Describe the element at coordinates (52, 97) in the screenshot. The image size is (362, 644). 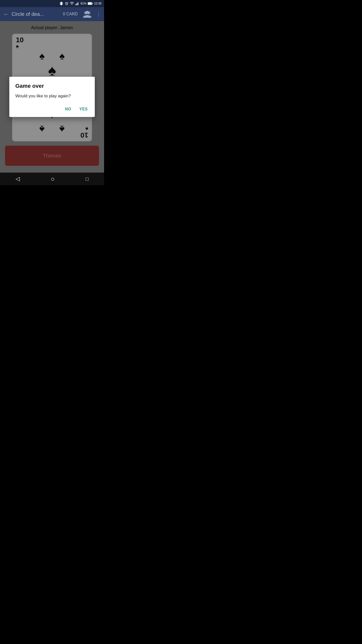
I see `game-over-dialog: Game over Would you like to play again? …` at that location.